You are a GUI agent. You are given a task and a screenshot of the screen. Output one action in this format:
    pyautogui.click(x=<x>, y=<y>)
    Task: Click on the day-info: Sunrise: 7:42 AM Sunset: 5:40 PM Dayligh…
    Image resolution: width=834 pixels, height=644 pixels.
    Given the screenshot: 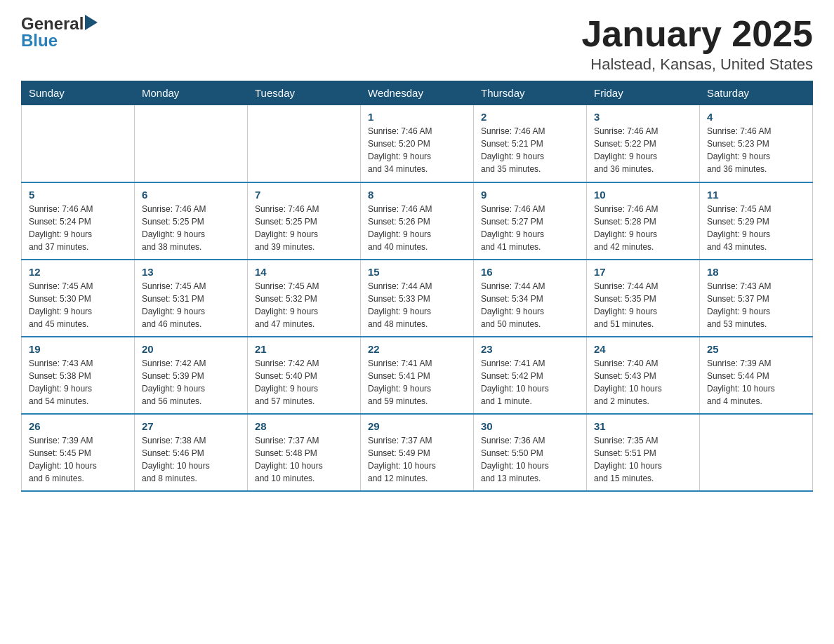 What is the action you would take?
    pyautogui.click(x=304, y=382)
    